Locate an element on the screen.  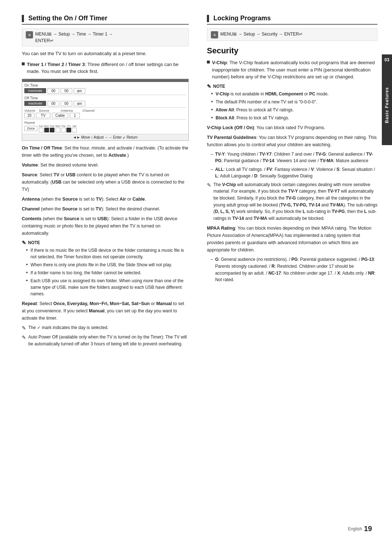
auto-power-icon: ✎ is located at coordinates (24, 340).